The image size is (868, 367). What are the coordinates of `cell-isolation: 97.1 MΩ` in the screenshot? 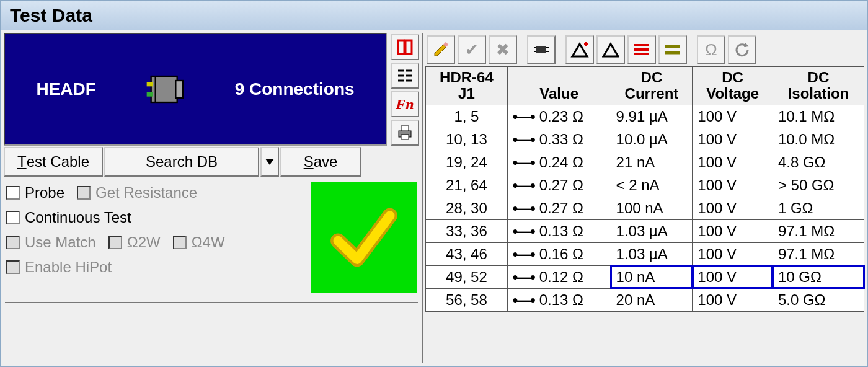 It's located at (818, 231).